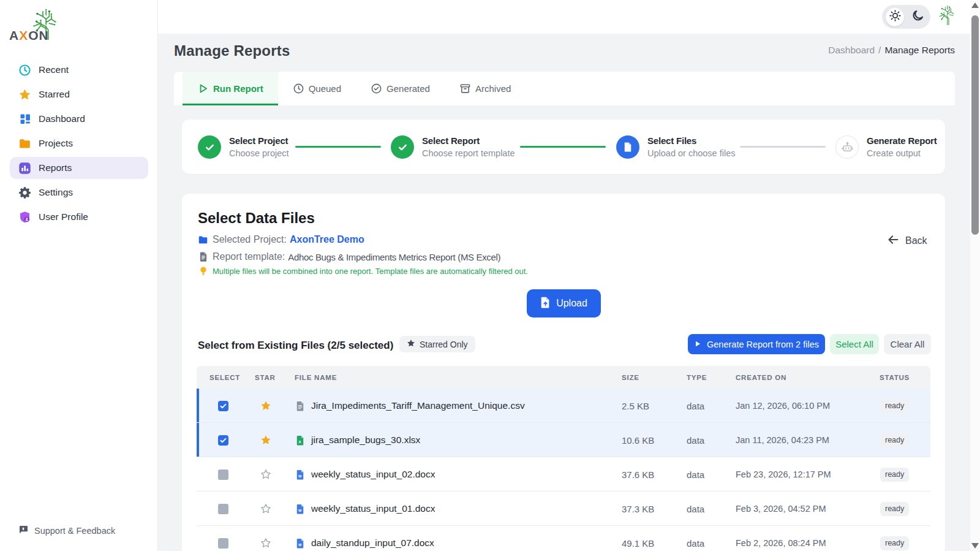  Describe the element at coordinates (469, 153) in the screenshot. I see `step-2-subtitle: Choose report template` at that location.